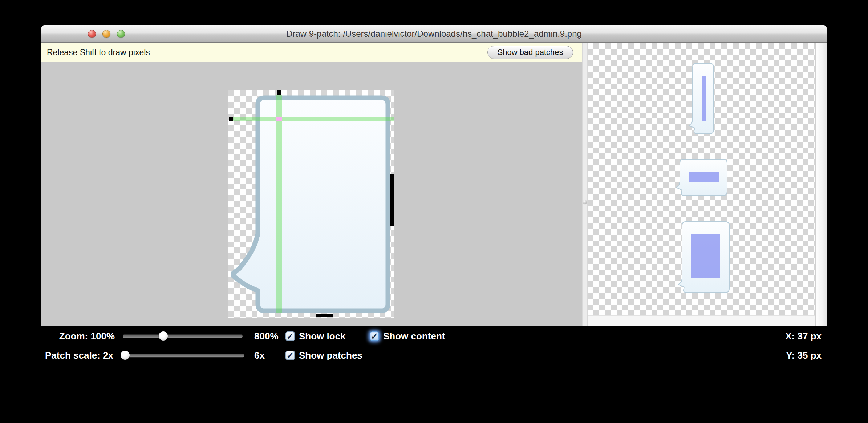 The height and width of the screenshot is (423, 868). Describe the element at coordinates (290, 355) in the screenshot. I see `show-patches-checkbox: ✓` at that location.